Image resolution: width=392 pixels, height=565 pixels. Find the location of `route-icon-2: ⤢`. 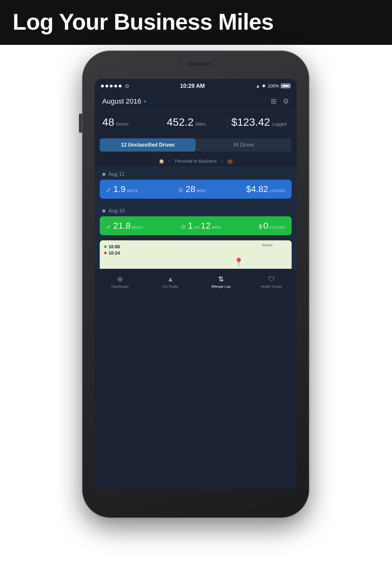

route-icon-2: ⤢ is located at coordinates (109, 227).